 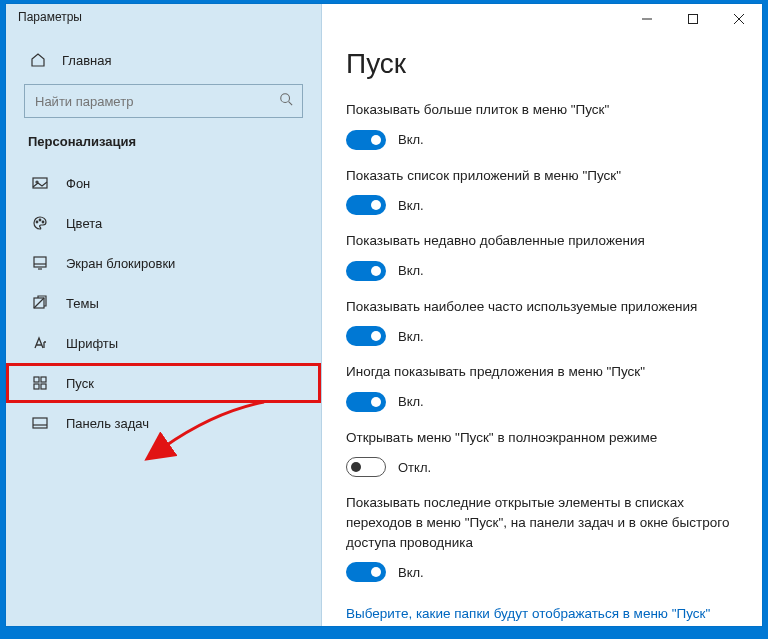 I want to click on sidebar-item-fonts: Шрифты, so click(x=164, y=343).